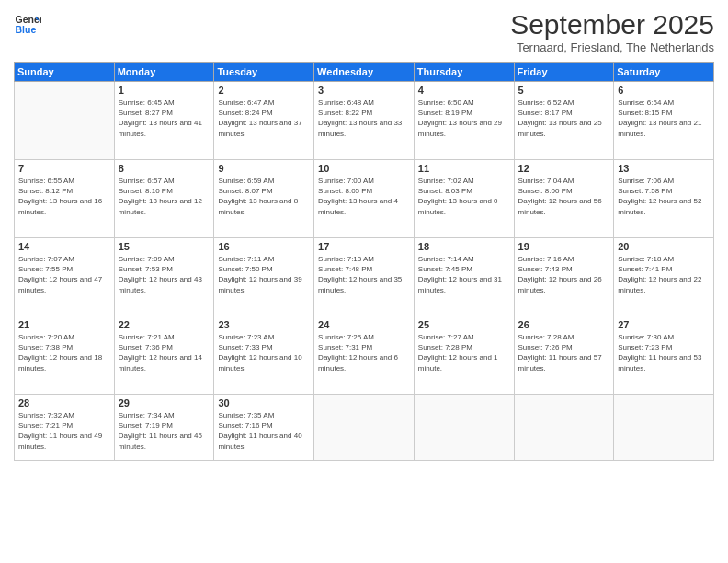 The height and width of the screenshot is (563, 728). What do you see at coordinates (464, 197) in the screenshot?
I see `cell-details: Sunrise: 7:02 AMSunset: 8:03 PMDaylight:…` at bounding box center [464, 197].